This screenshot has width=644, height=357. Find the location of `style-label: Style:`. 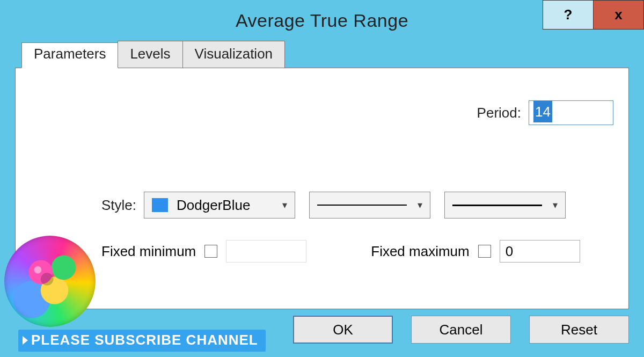

style-label: Style: is located at coordinates (119, 205).